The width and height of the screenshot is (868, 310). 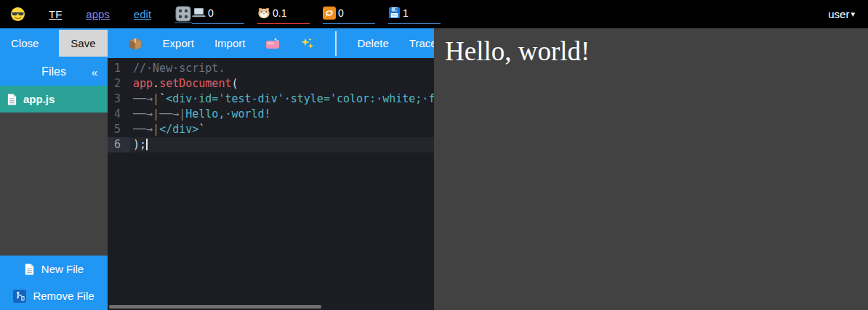 What do you see at coordinates (341, 13) in the screenshot?
I see `stat-sync-value: 0` at bounding box center [341, 13].